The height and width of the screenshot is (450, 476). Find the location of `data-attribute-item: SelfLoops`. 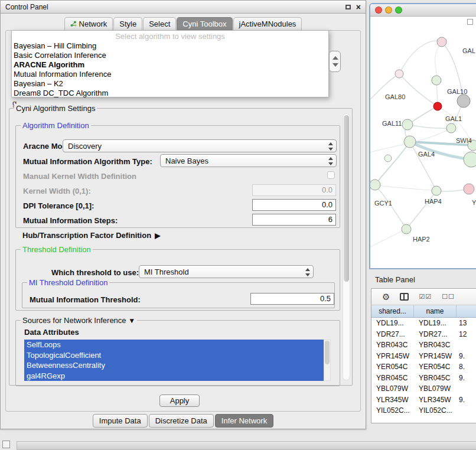

data-attribute-item: SelfLoops is located at coordinates (174, 345).